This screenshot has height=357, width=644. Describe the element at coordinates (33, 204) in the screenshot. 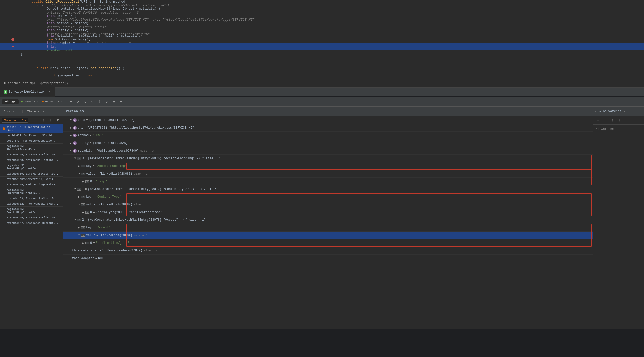

I see `frame-label: execute:120, RetryableEurekaH...` at that location.